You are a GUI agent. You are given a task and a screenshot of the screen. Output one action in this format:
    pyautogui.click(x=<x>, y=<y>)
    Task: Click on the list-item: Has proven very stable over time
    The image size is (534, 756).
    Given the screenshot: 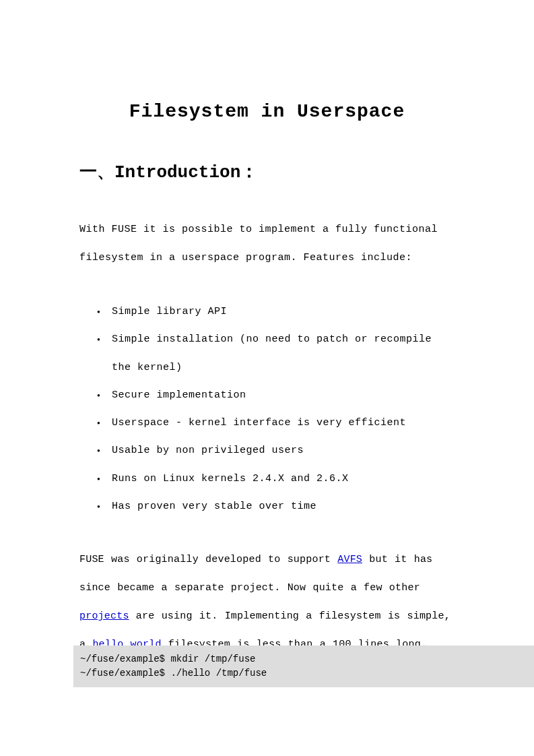 What is the action you would take?
    pyautogui.click(x=283, y=507)
    